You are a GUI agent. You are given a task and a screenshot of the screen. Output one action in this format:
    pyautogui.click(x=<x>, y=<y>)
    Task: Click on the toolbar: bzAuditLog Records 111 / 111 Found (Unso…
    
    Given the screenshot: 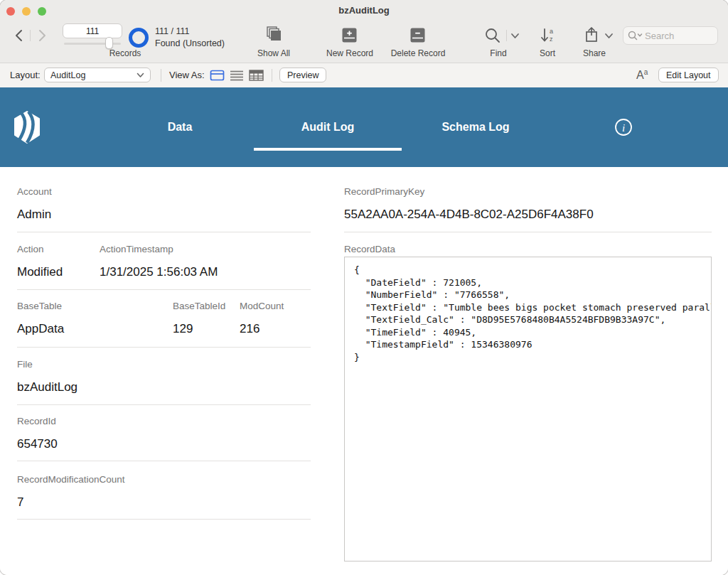 What is the action you would take?
    pyautogui.click(x=364, y=31)
    